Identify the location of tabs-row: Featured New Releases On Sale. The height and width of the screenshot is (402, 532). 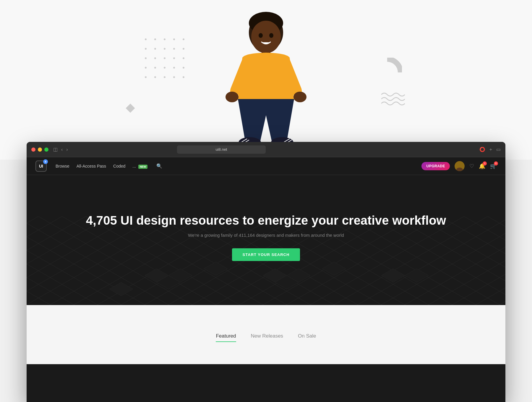
(266, 335).